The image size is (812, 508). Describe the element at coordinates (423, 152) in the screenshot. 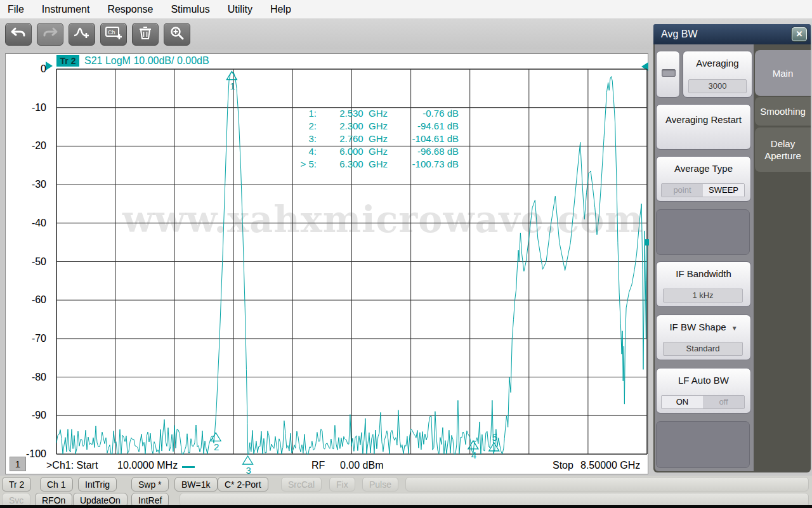

I see `marker-value: -96.68 dB` at that location.